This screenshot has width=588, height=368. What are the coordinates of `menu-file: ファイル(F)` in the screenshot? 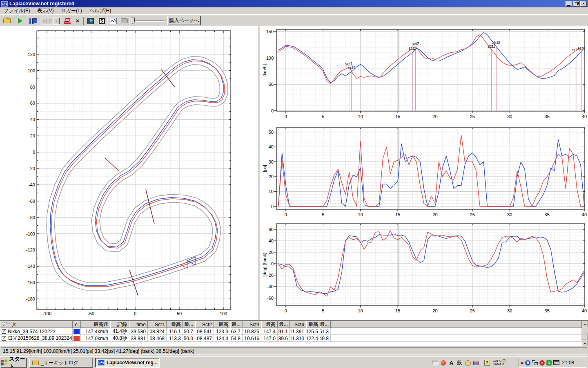 It's located at (17, 11).